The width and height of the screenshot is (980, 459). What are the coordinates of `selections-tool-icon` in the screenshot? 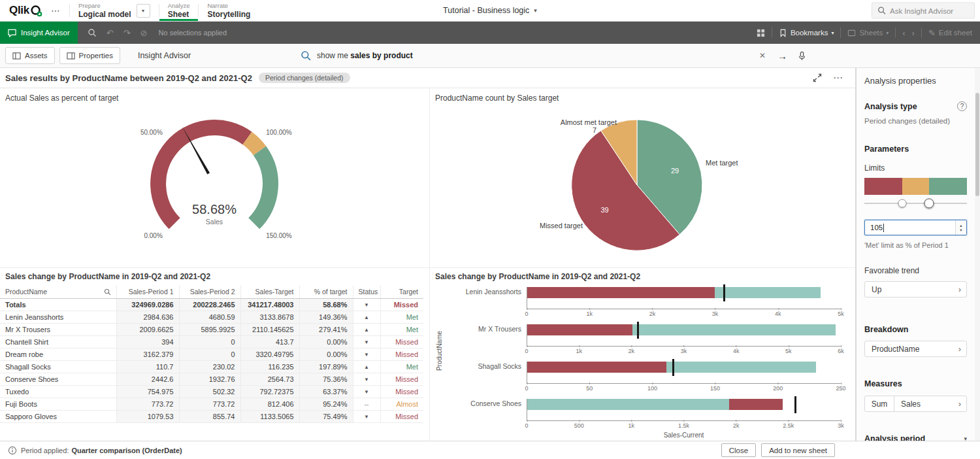 It's located at (92, 33).